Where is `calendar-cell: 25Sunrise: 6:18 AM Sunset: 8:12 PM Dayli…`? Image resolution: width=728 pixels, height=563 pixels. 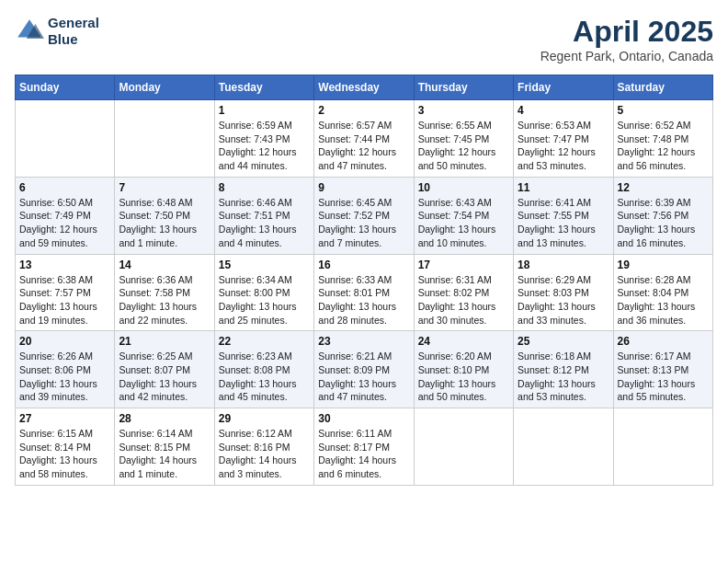 calendar-cell: 25Sunrise: 6:18 AM Sunset: 8:12 PM Dayli… is located at coordinates (563, 370).